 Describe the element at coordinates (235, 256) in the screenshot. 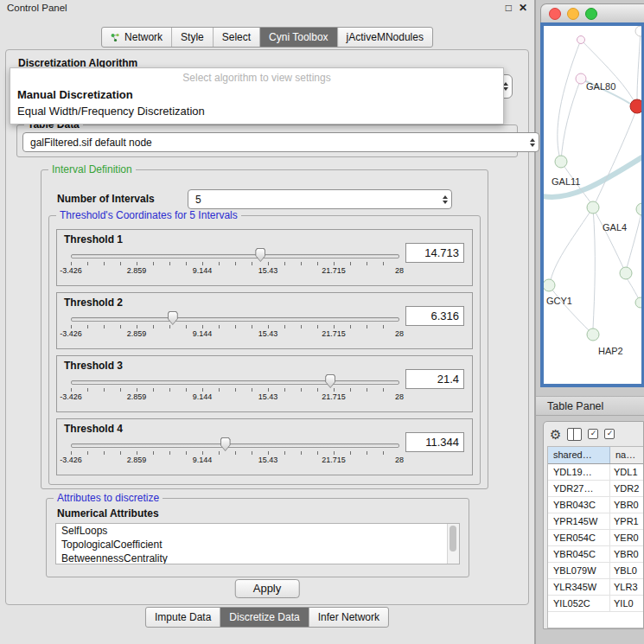

I see `slider-track` at that location.